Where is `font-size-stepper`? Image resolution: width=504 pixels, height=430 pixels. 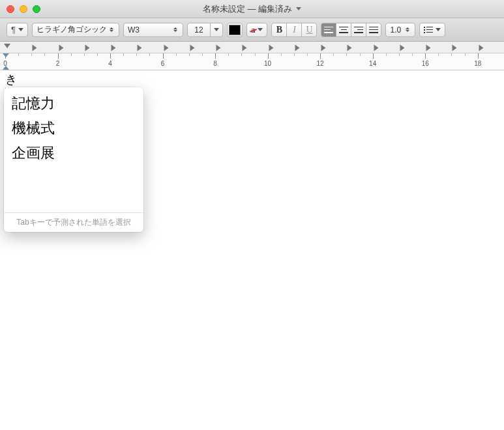 font-size-stepper is located at coordinates (216, 30).